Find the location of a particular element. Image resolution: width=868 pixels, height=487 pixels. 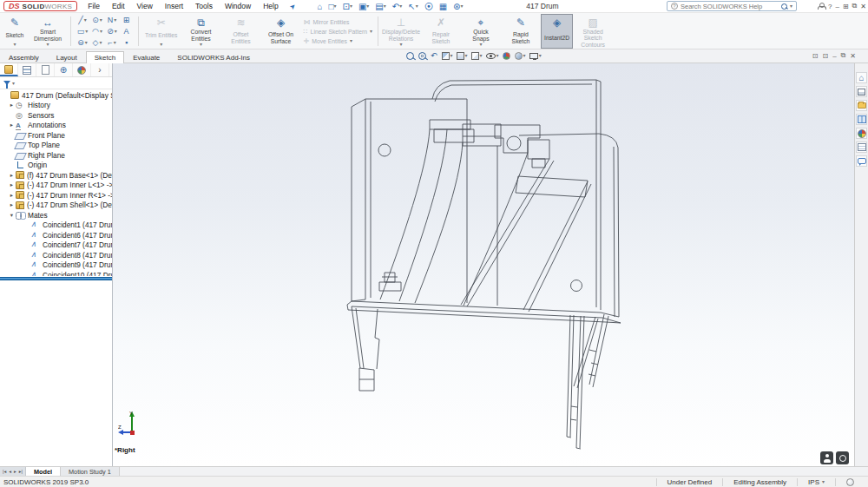

apply-scene-icon: ▾ is located at coordinates (521, 56).